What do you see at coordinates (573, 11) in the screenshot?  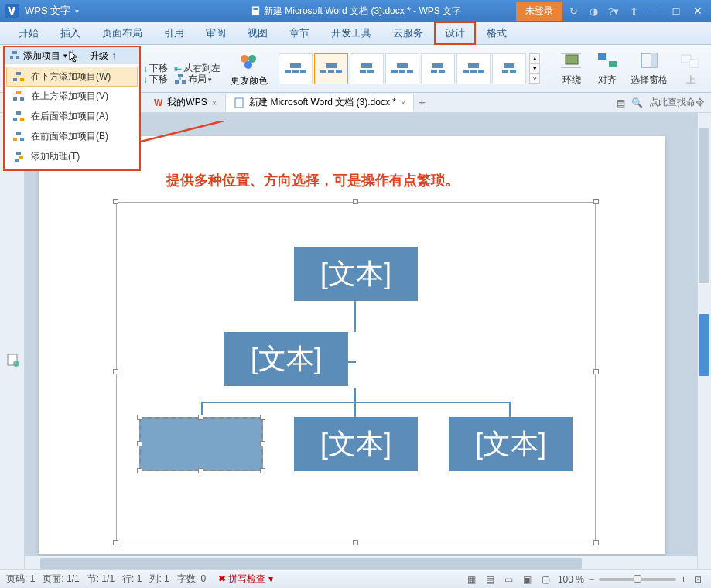 I see `sync-icon: ↻` at bounding box center [573, 11].